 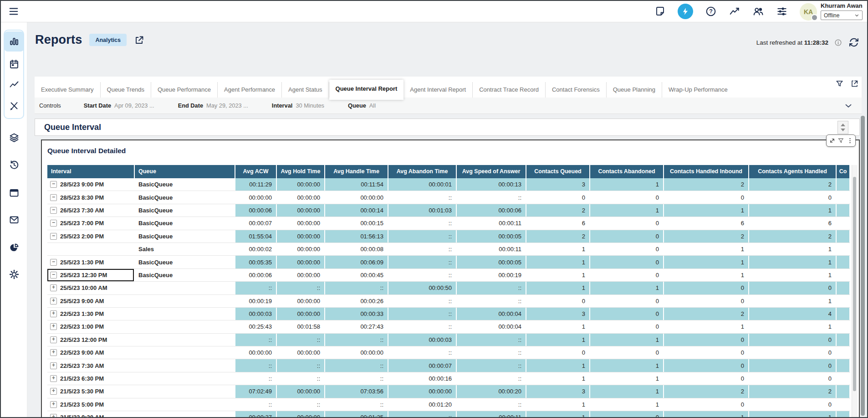 What do you see at coordinates (184, 90) in the screenshot?
I see `tab-queue-performance: Queue Performance` at bounding box center [184, 90].